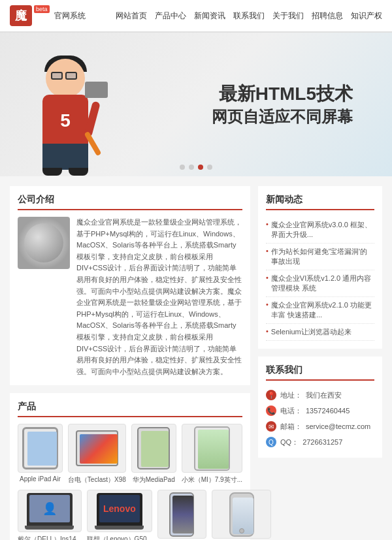 The width and height of the screenshot is (392, 540). What do you see at coordinates (42, 449) in the screenshot?
I see `ipad-screen` at bounding box center [42, 449].